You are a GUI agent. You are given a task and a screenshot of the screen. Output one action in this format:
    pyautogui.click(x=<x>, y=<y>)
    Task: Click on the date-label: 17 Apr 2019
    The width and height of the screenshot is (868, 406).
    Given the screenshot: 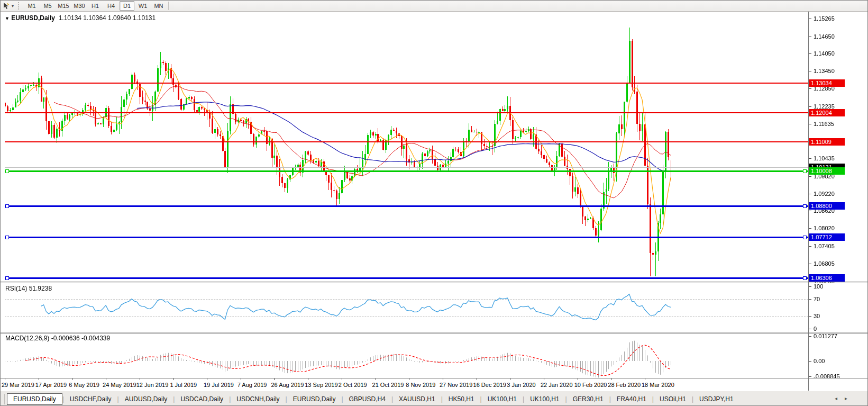 What is the action you would take?
    pyautogui.click(x=51, y=385)
    